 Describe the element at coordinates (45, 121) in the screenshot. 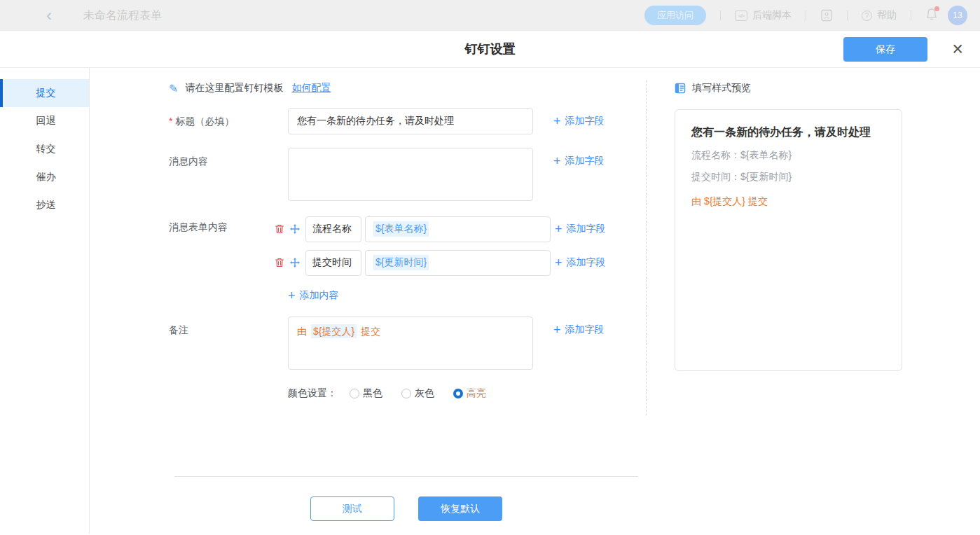

I see `sidebar-item-return: 回退` at that location.